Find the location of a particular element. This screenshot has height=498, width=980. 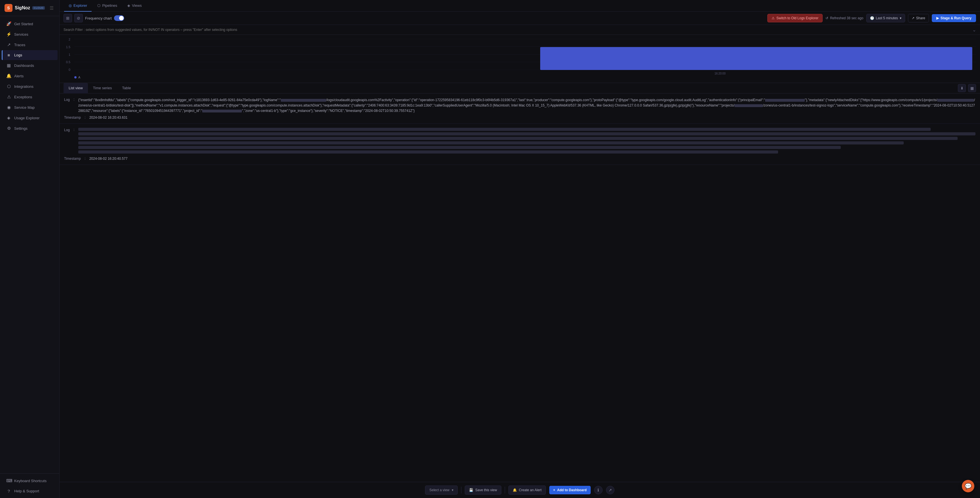

services-icon: ⚡ is located at coordinates (9, 34).